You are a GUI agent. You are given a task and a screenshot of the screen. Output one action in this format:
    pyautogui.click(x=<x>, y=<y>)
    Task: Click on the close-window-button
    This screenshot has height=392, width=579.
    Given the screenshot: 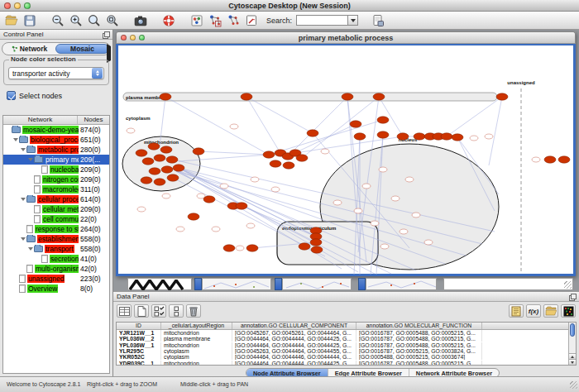 What is the action you would take?
    pyautogui.click(x=7, y=6)
    